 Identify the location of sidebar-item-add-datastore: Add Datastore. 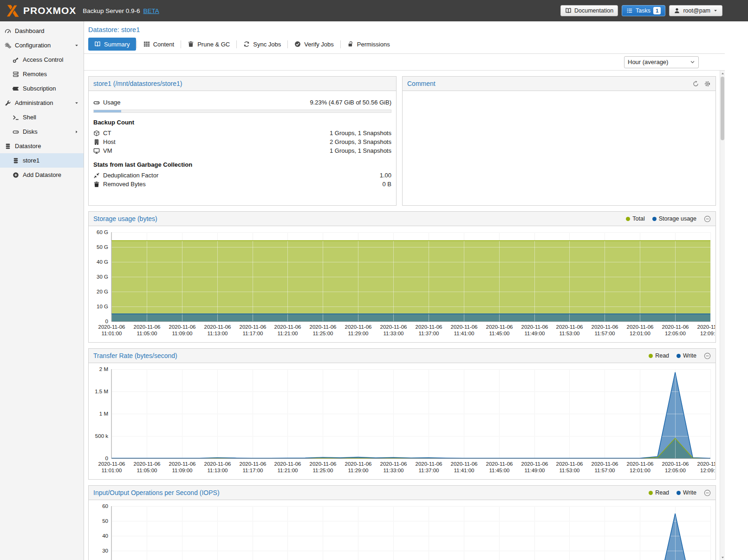
(42, 175).